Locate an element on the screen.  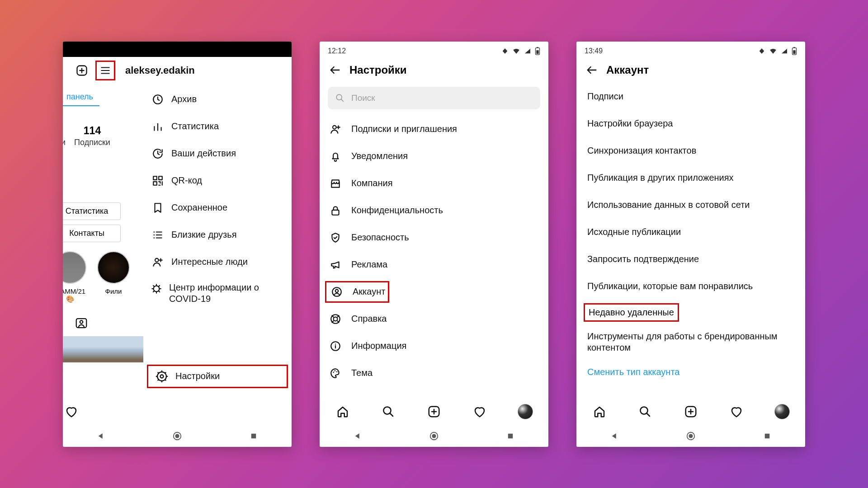
menu-item-close-friends: Близкие друзья is located at coordinates (217, 235).